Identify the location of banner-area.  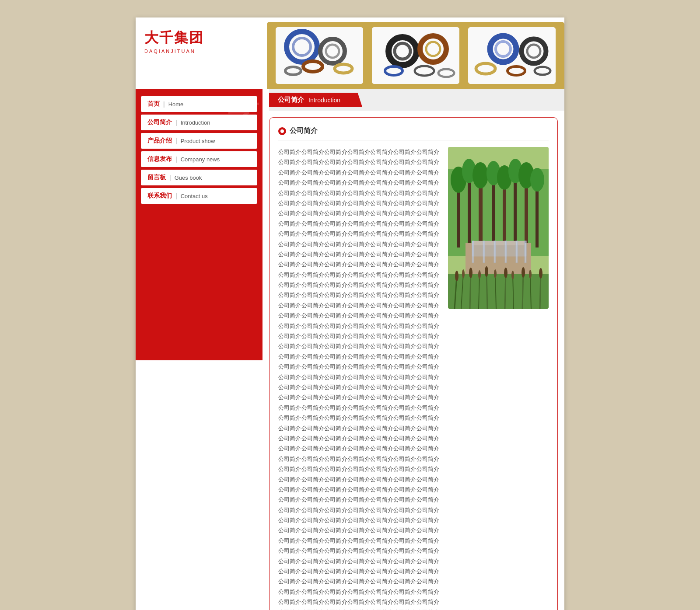
(416, 56).